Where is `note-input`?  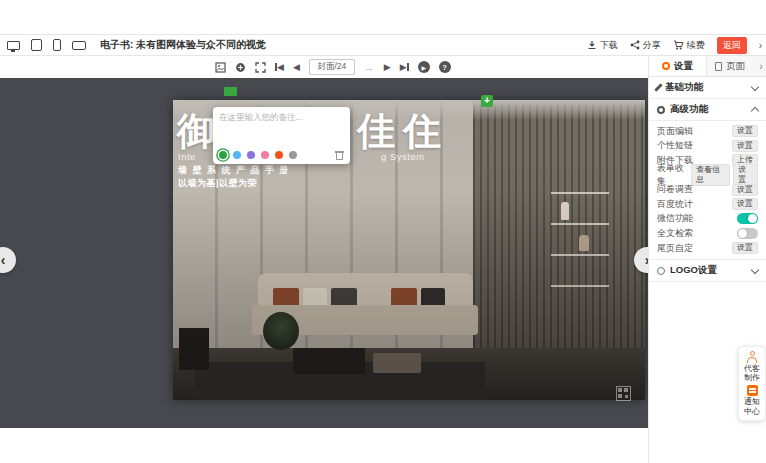
note-input is located at coordinates (282, 130).